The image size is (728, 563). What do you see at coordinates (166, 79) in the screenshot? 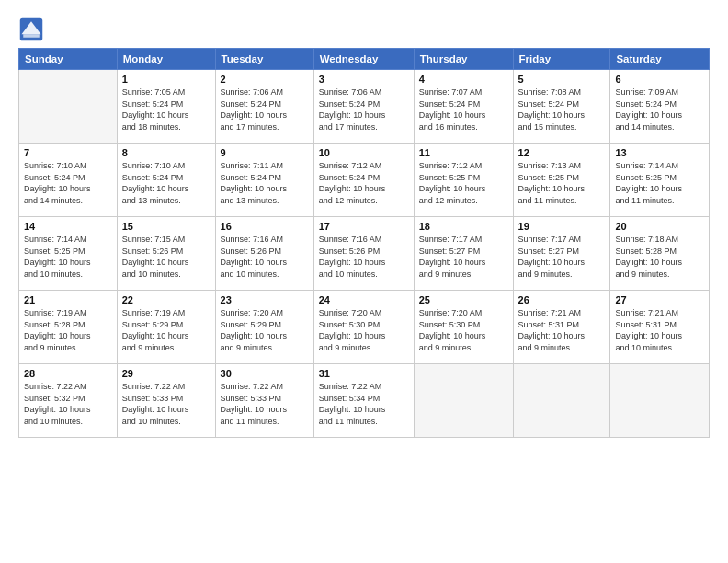
I see `day-number: 1` at bounding box center [166, 79].